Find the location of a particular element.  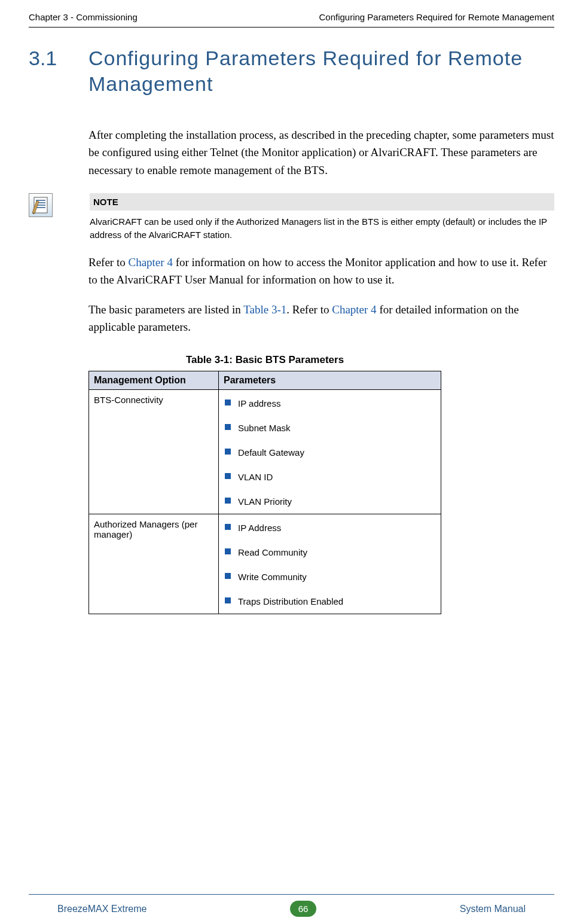

refer-paragraph-1: Refer to Chapter 4 for information on ho… is located at coordinates (322, 272).